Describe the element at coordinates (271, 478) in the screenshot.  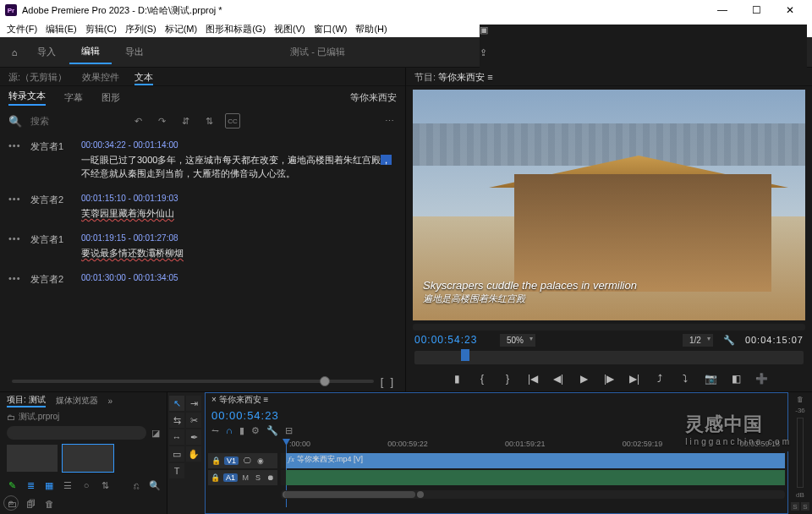
I see `voice-icon: ⏺` at that location.